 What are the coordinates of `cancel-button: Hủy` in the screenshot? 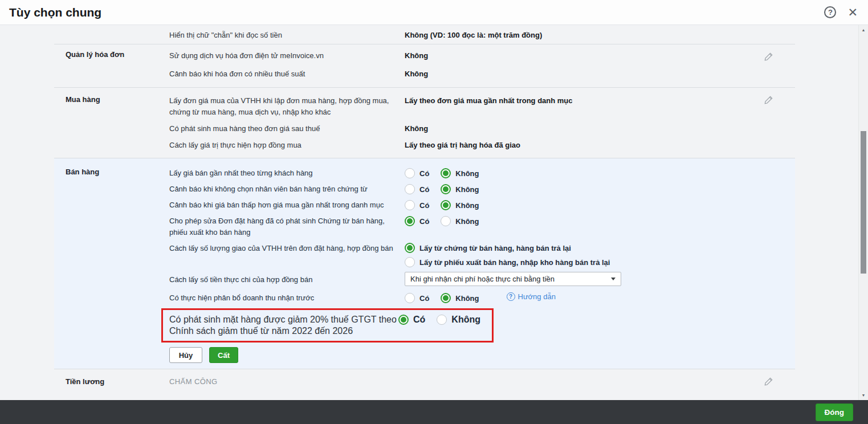 It's located at (186, 355).